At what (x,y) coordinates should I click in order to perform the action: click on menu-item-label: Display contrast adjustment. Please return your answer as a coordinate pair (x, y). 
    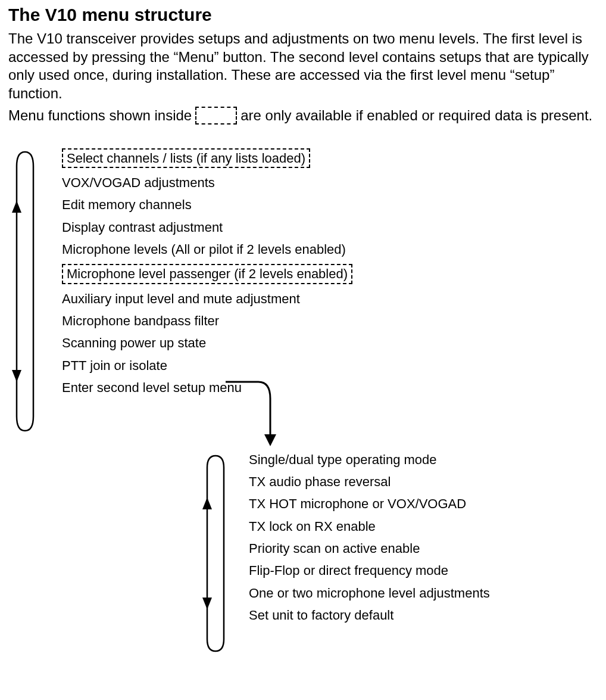
    Looking at the image, I should click on (142, 228).